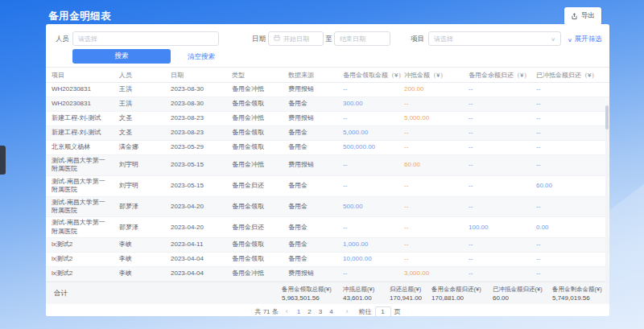  Describe the element at coordinates (499, 228) in the screenshot. I see `cell-balance_return: 100.00` at that location.